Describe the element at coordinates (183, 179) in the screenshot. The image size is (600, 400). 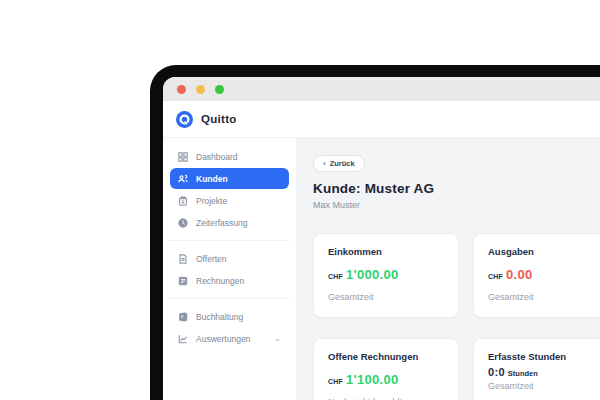
I see `users-icon` at that location.